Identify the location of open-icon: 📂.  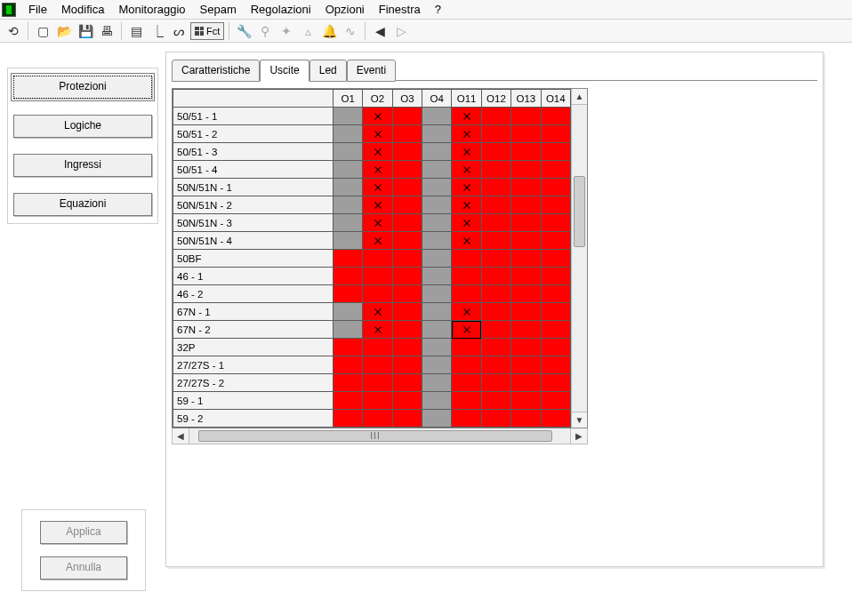
(64, 31).